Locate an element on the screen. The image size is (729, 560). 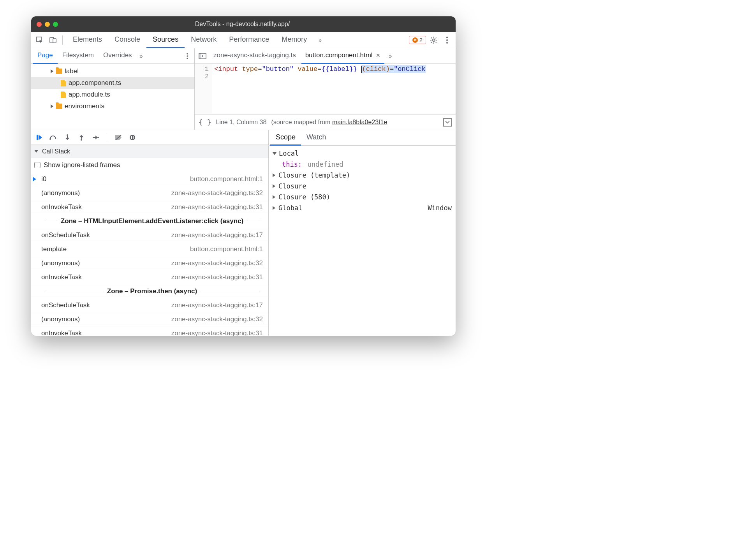
tab-elements: Elements is located at coordinates (87, 40).